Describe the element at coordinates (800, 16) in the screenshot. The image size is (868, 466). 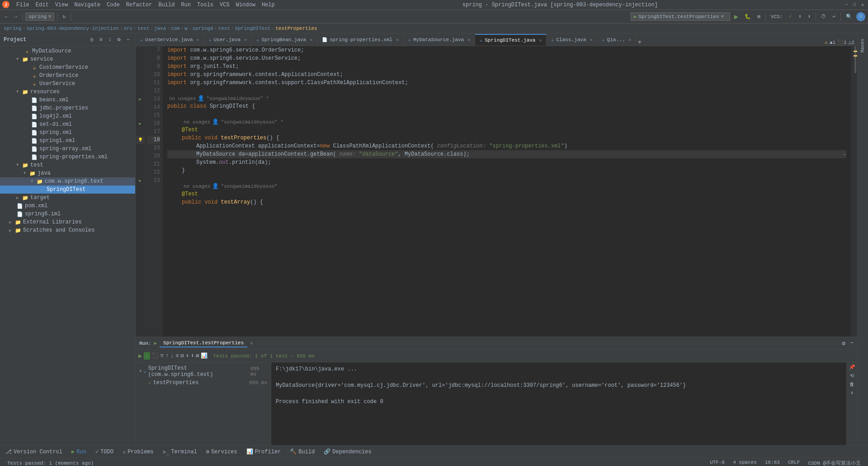
I see `vcs-update-btn: ⬆` at that location.